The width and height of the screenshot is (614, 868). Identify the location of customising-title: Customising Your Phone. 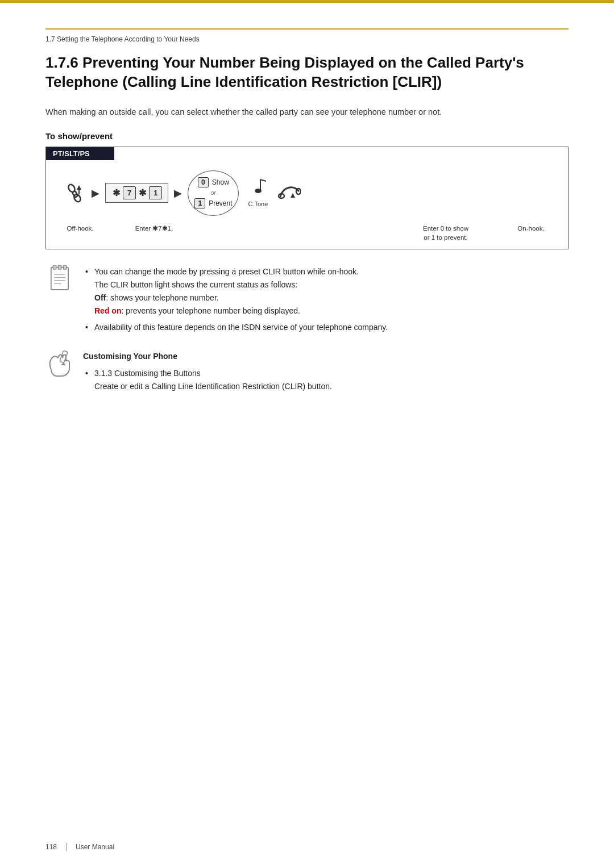
(208, 357).